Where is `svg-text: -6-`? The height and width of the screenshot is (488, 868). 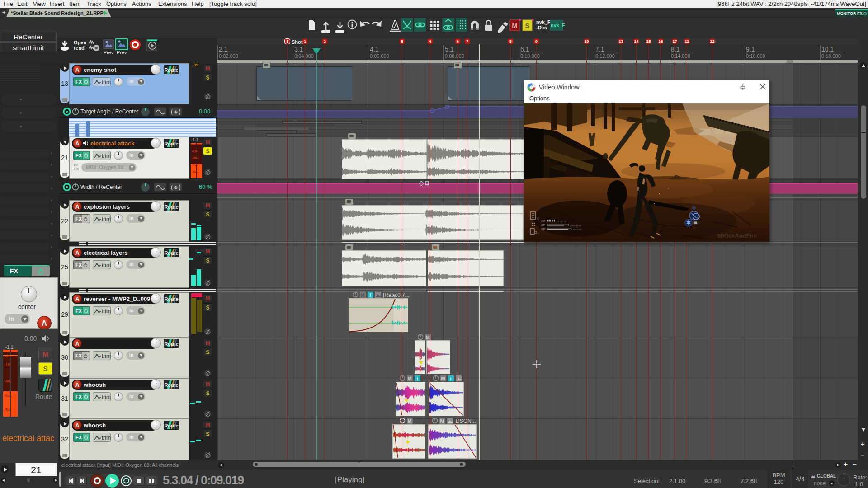
svg-text: -6- is located at coordinates (7, 356).